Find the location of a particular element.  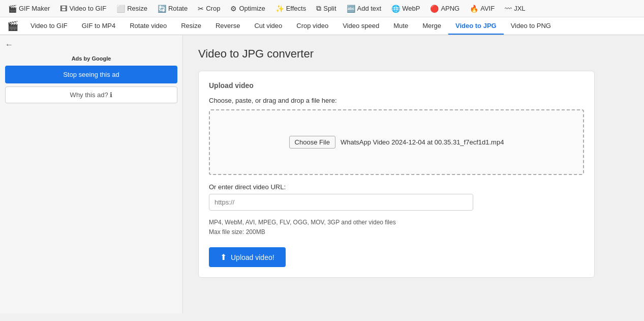

video-to-gif-label: Video to GIF is located at coordinates (87, 8).